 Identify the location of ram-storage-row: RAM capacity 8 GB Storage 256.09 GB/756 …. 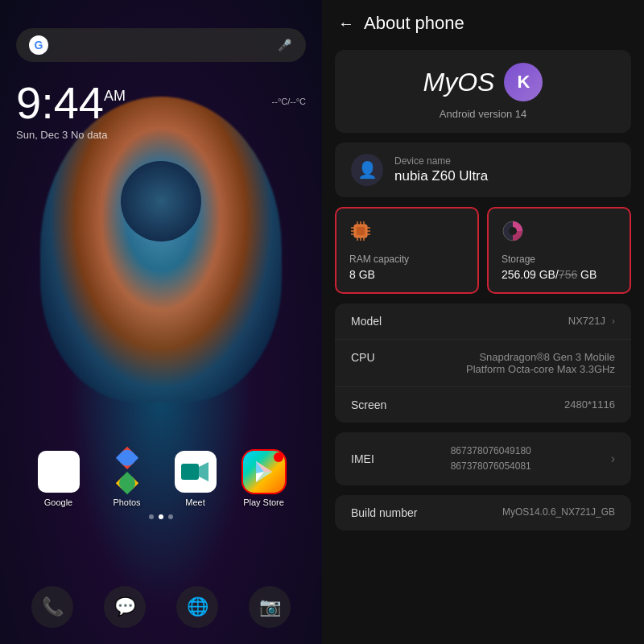
(483, 250).